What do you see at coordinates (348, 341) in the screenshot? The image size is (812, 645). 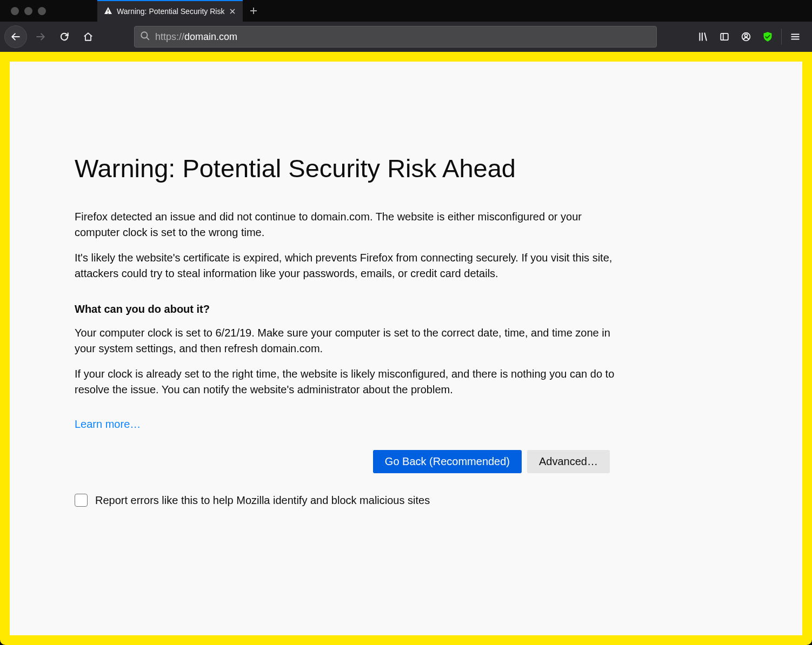 I see `error-paragraph-3: Your computer clock is set to 6/21/19. M…` at bounding box center [348, 341].